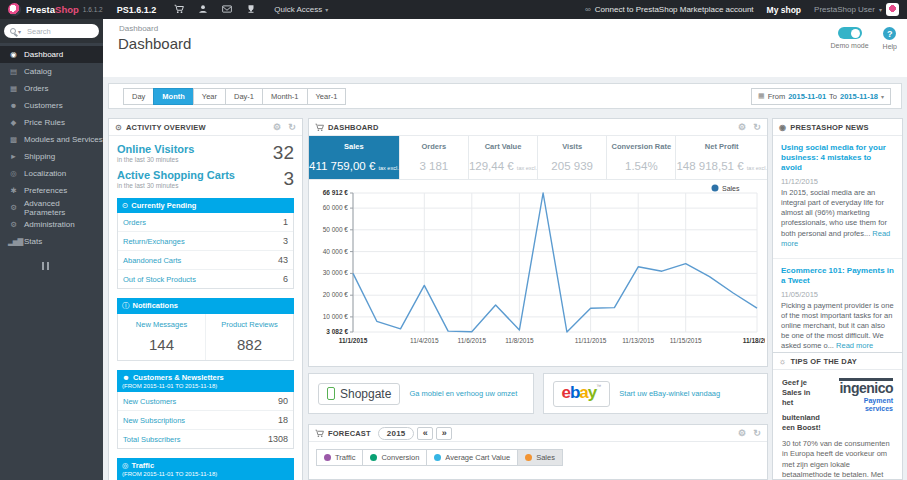 The image size is (907, 480). What do you see at coordinates (283, 260) in the screenshot?
I see `abandoned-carts-value: 43` at bounding box center [283, 260].